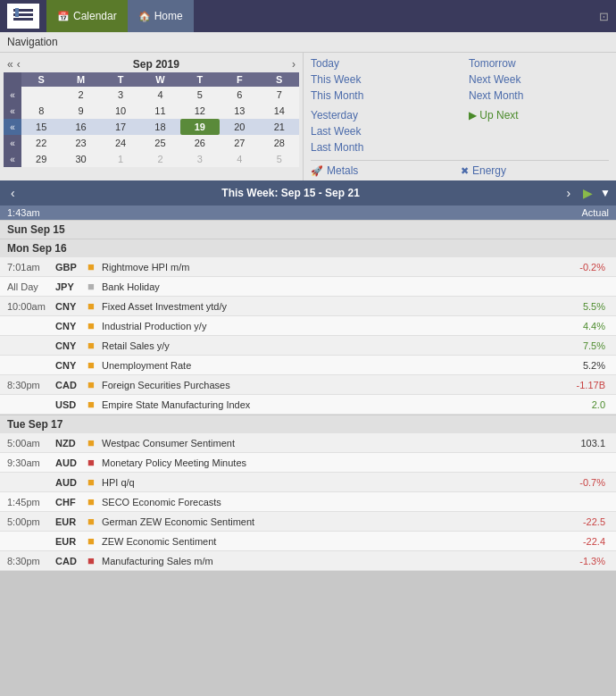 The width and height of the screenshot is (616, 696). What do you see at coordinates (587, 193) in the screenshot?
I see `week-play-icon: ▶` at bounding box center [587, 193].